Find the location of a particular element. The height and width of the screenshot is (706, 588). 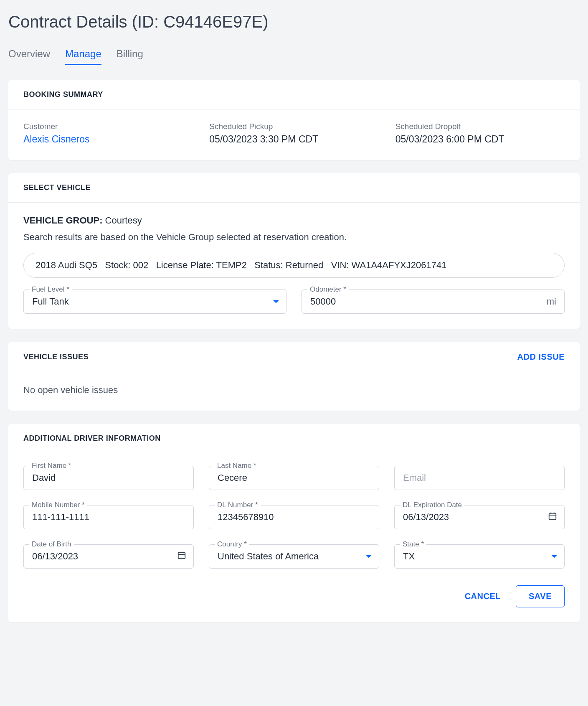

pickup-value: 05/03/2023 3:30 PM CDT is located at coordinates (294, 140).